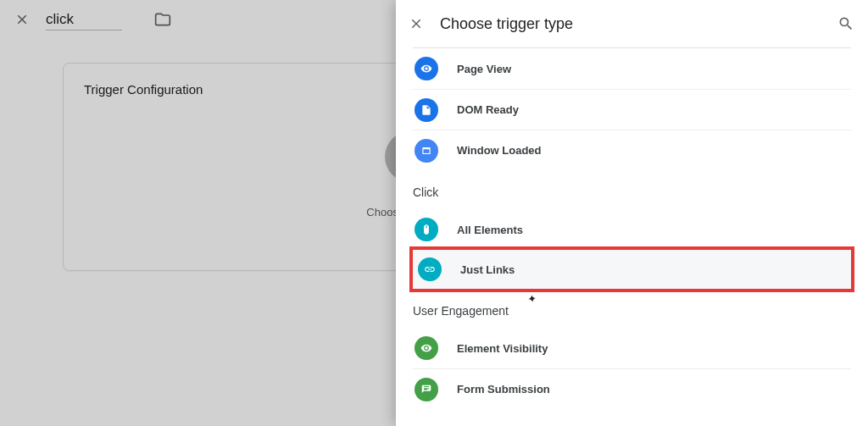  What do you see at coordinates (426, 230) in the screenshot?
I see `mouse-icon` at bounding box center [426, 230].